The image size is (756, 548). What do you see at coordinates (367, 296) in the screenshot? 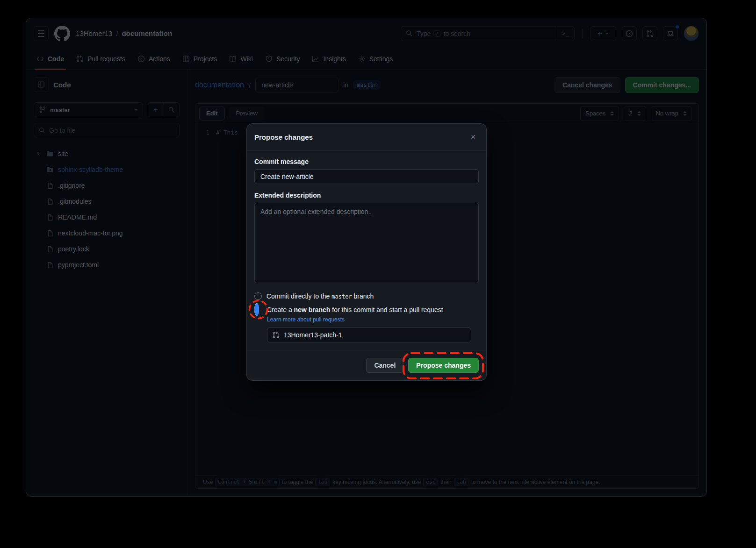
I see `commit-directly-option: Commit directly to the master branch` at bounding box center [367, 296].